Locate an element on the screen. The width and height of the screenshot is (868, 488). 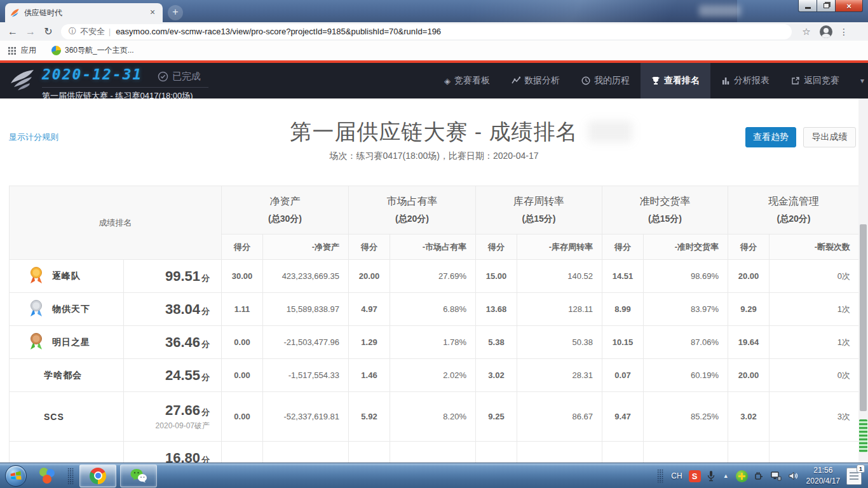
new-tab-button: + is located at coordinates (175, 13).